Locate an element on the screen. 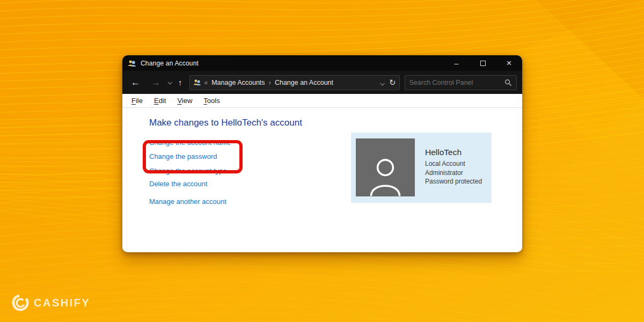  maximize-icon is located at coordinates (483, 63).